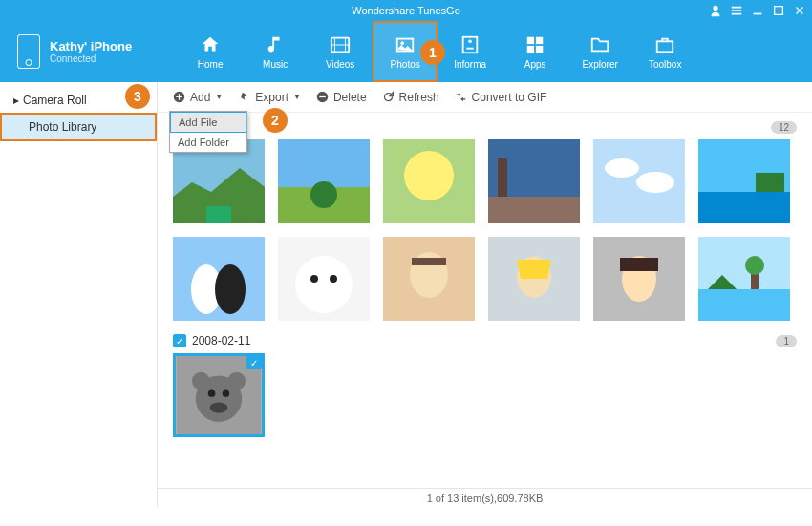 The width and height of the screenshot is (812, 526). What do you see at coordinates (535, 52) in the screenshot?
I see `nav-apps: Apps` at bounding box center [535, 52].